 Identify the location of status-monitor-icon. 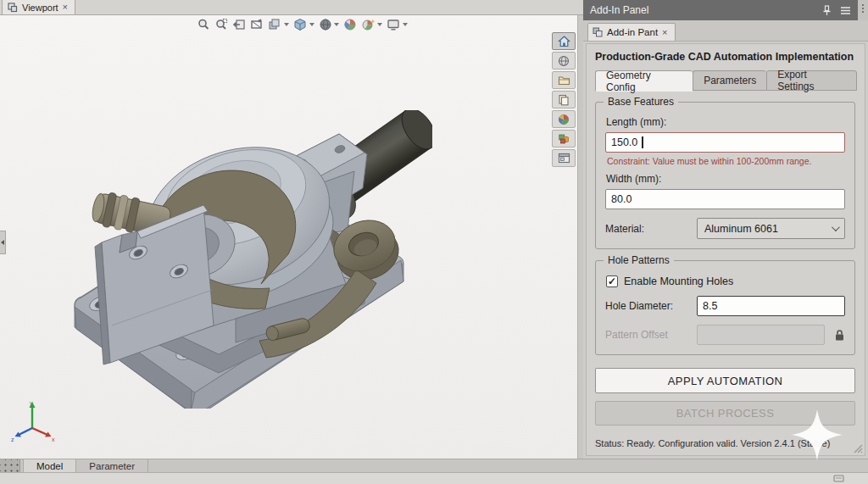
(839, 479).